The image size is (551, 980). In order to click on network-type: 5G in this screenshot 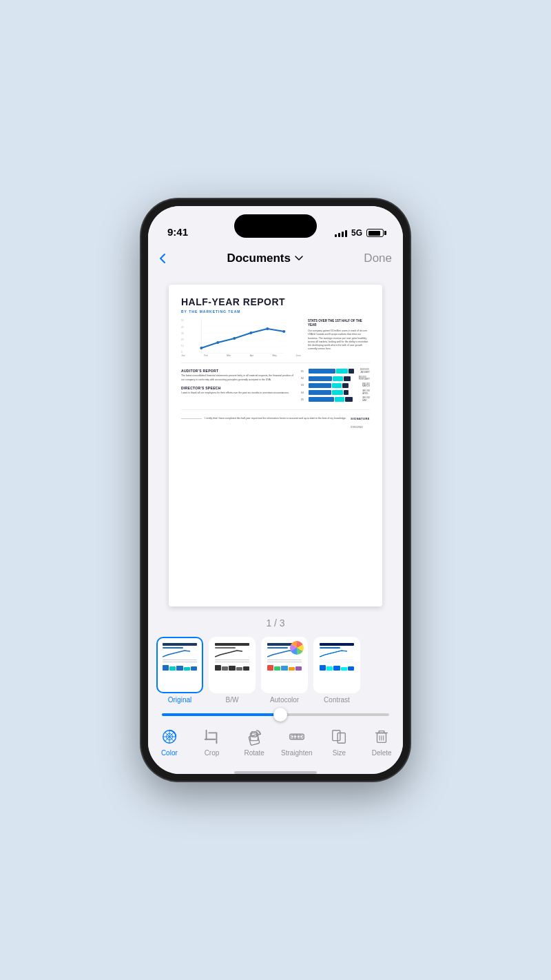, I will do `click(357, 233)`.